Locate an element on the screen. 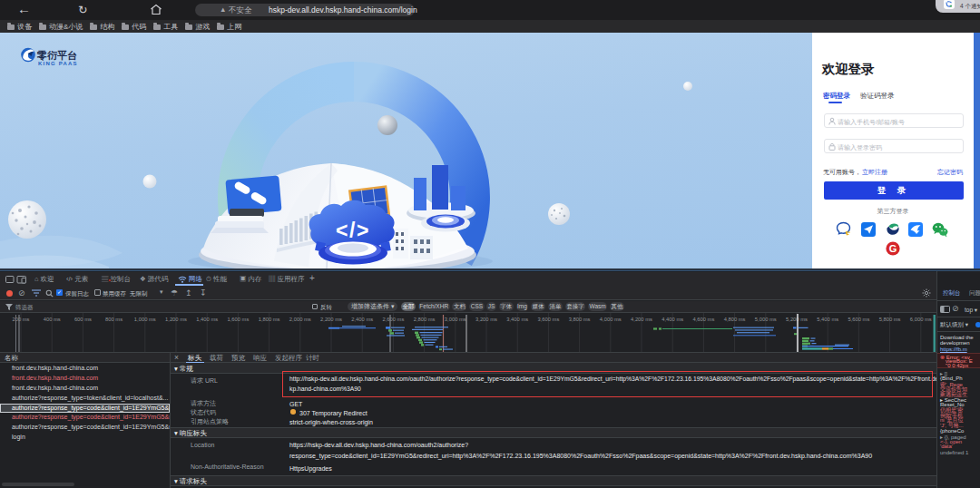 This screenshot has width=980, height=488. svg-text: 4,800 ms is located at coordinates (735, 319).